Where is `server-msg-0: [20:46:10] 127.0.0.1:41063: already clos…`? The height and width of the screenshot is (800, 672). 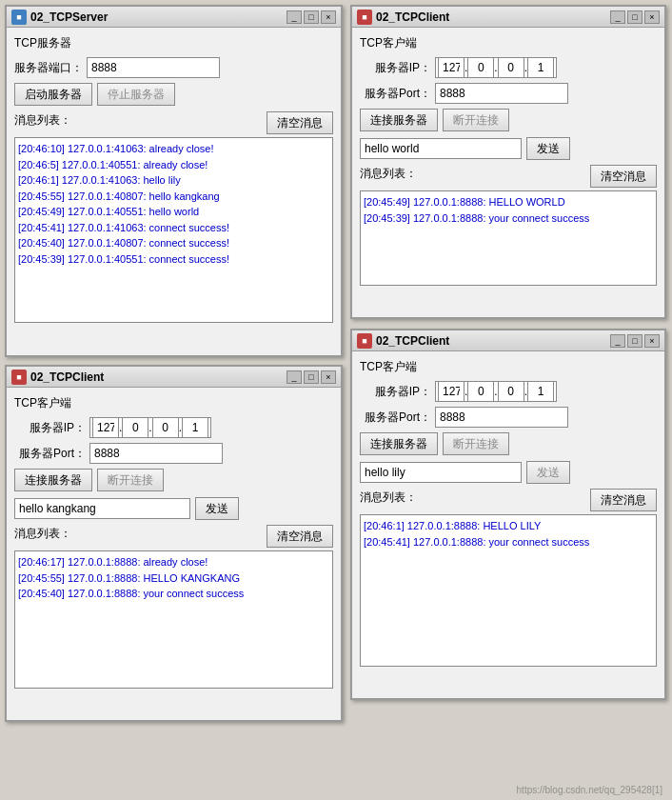 server-msg-0: [20:46:10] 127.0.0.1:41063: already clos… is located at coordinates (173, 149).